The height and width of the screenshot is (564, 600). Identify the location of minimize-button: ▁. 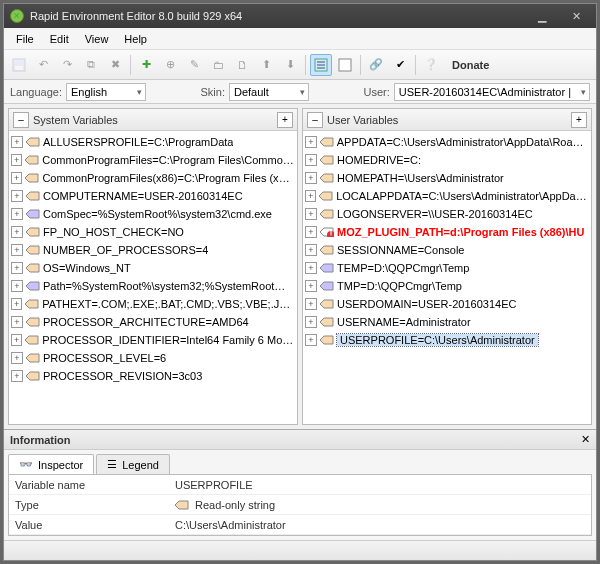
(542, 16).